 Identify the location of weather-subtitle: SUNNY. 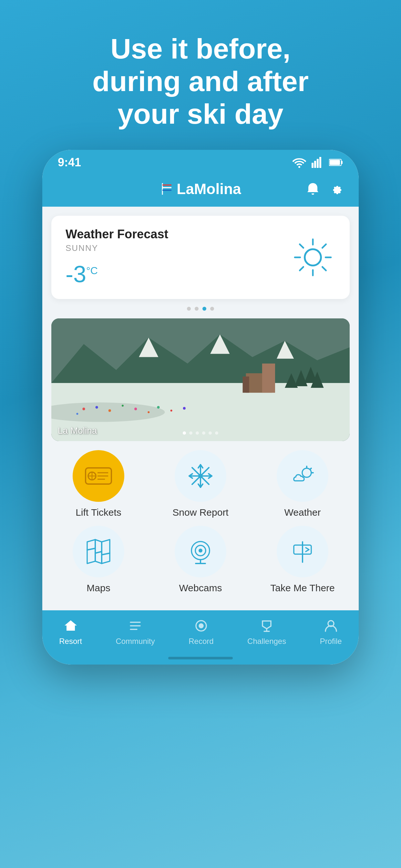
(117, 248).